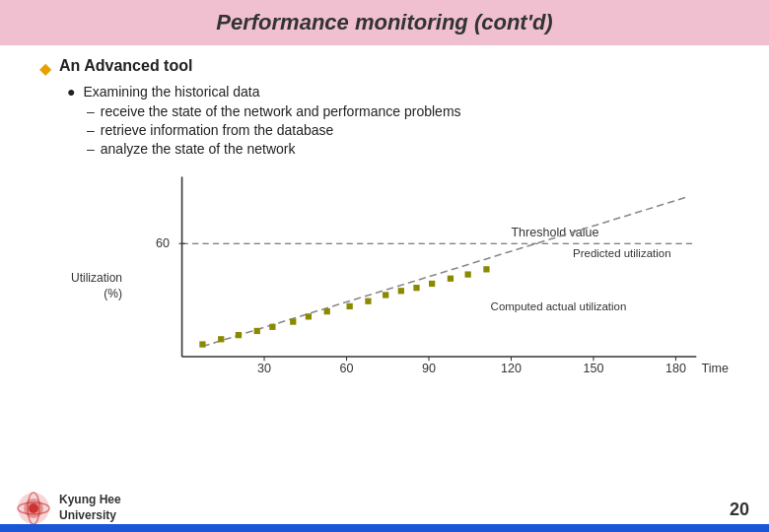  Describe the element at coordinates (198, 149) in the screenshot. I see `list-item-text-3: analyze the state of the network` at that location.